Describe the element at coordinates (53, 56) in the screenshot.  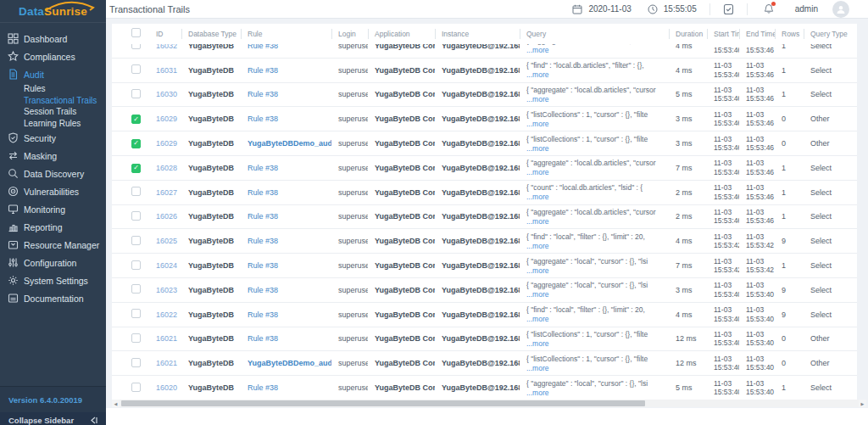
I see `sidebar-item-compliances: Compliances` at that location.